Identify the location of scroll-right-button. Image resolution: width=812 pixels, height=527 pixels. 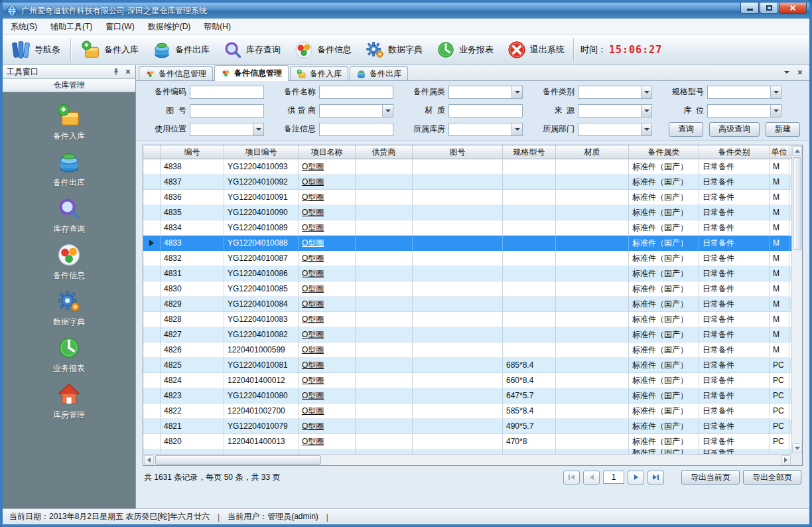
(785, 461).